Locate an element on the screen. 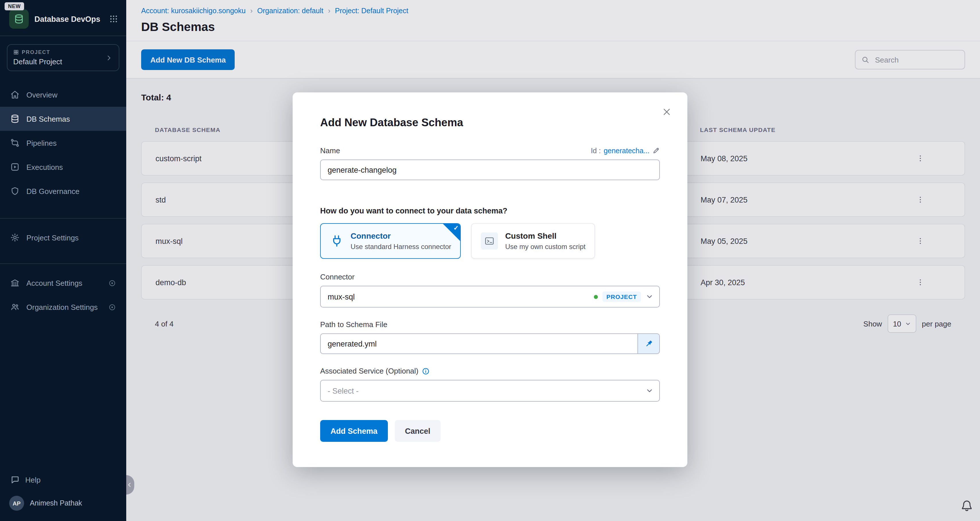  status-dot is located at coordinates (596, 297).